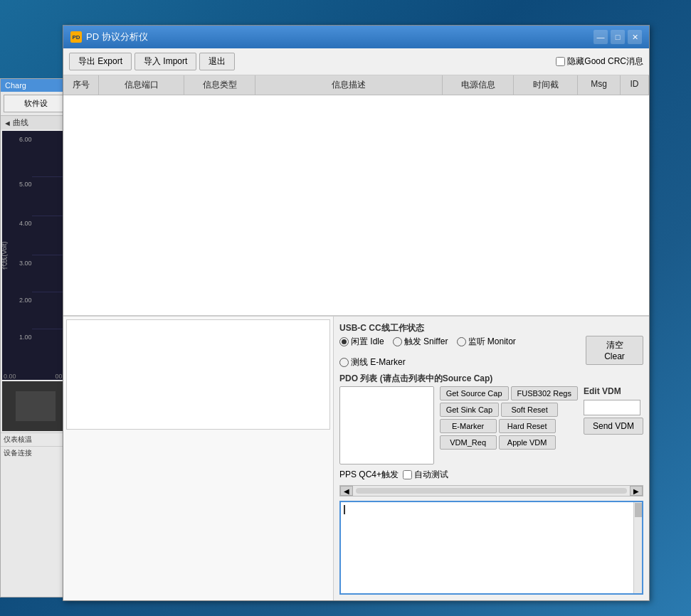  Describe the element at coordinates (509, 393) in the screenshot. I see `pdo-btn-row-1: Get Source Cap FUSB302 Regs` at that location.